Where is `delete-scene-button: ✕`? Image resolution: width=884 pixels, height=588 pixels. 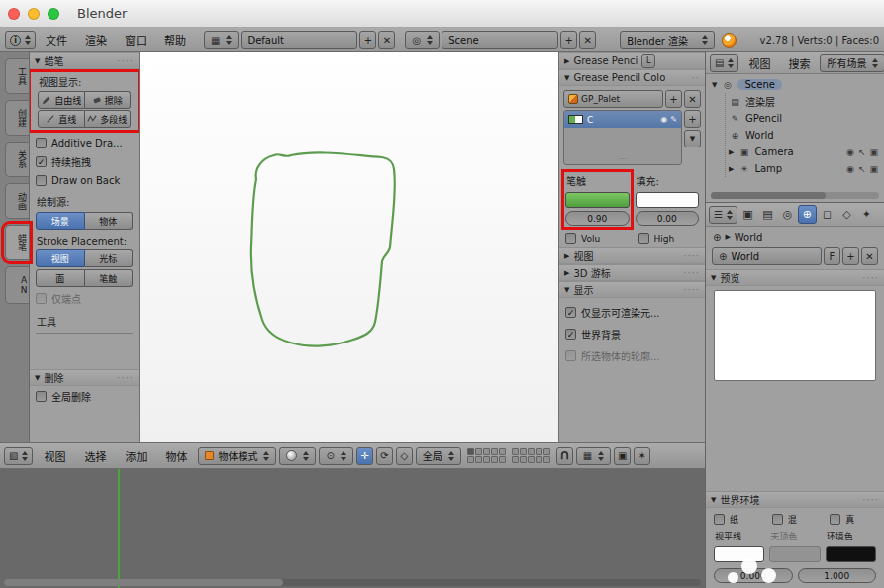 delete-scene-button: ✕ is located at coordinates (588, 40).